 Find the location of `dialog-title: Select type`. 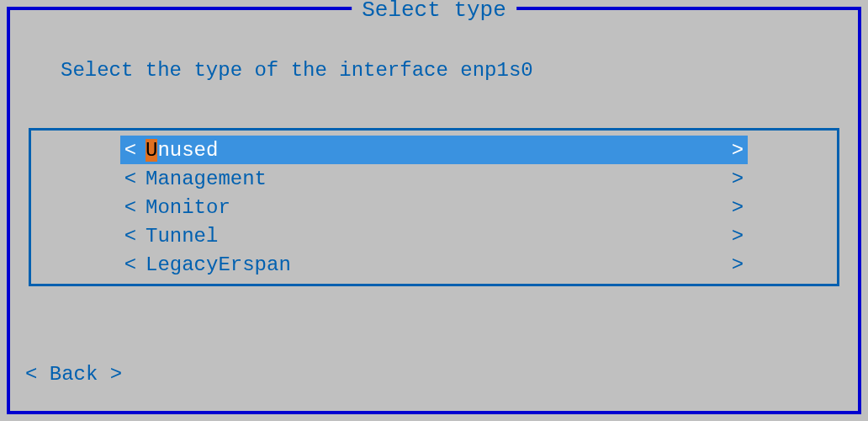

dialog-title: Select type is located at coordinates (434, 12).